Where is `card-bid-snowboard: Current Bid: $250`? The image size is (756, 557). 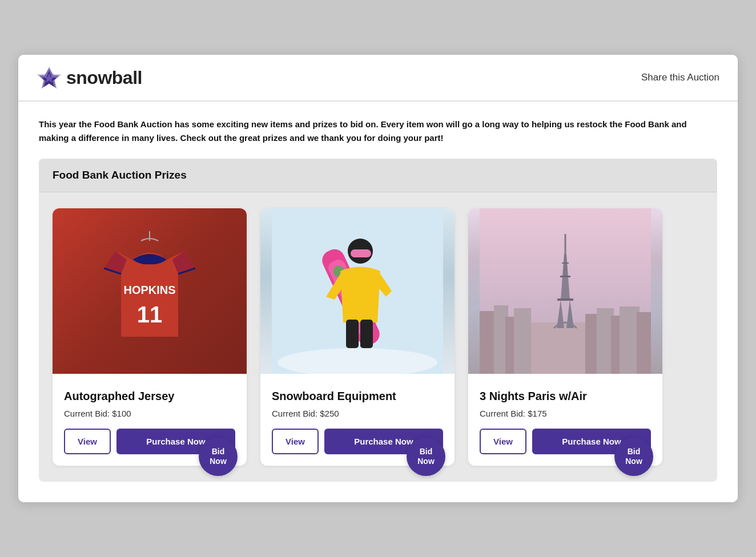
card-bid-snowboard: Current Bid: $250 is located at coordinates (357, 413).